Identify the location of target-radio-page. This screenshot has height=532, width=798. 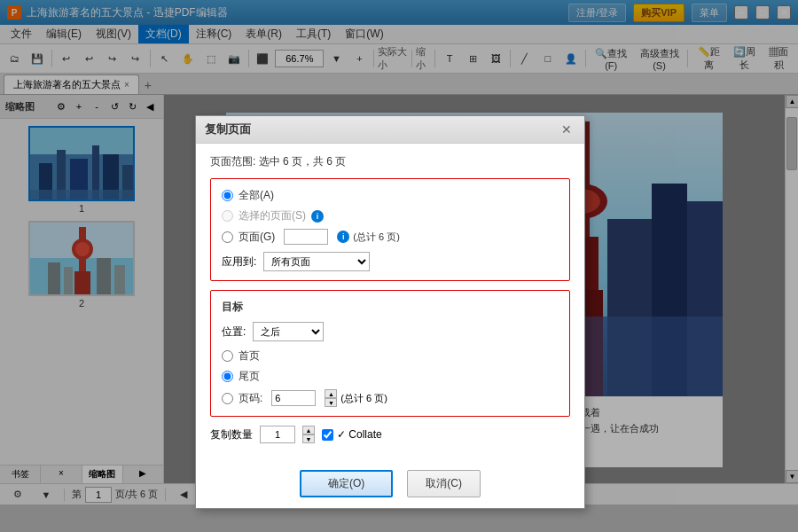
(227, 399).